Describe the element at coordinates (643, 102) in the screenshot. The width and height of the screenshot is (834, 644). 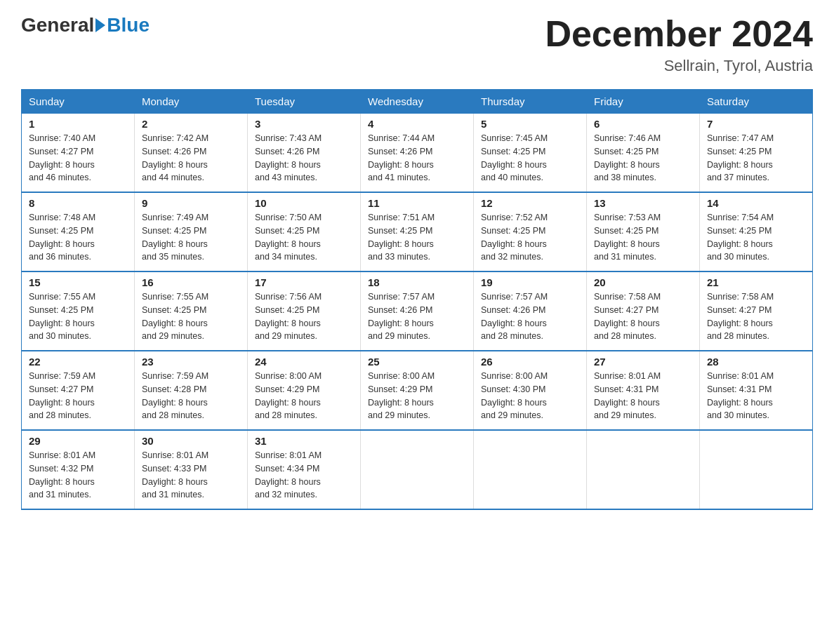
I see `column-header-friday: Friday` at that location.